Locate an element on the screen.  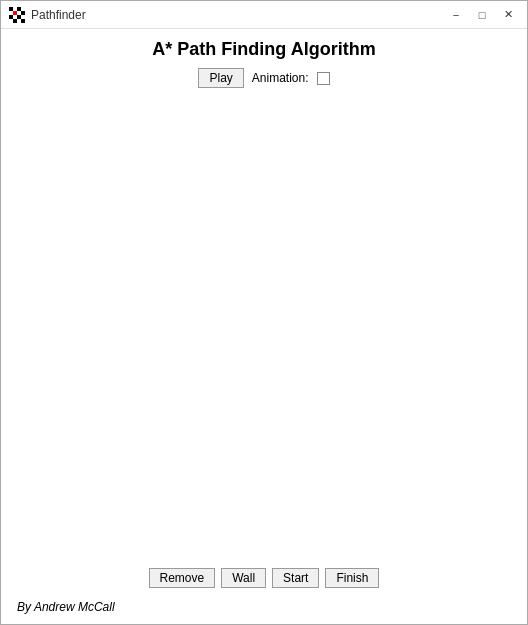
footer-row: By Andrew McCall is located at coordinates (264, 610).